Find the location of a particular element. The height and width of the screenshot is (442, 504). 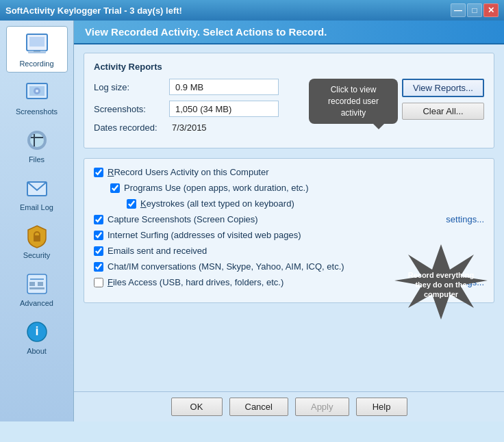

keystrokes-row: Keystrokes (all text typed on keyboard) is located at coordinates (289, 204).